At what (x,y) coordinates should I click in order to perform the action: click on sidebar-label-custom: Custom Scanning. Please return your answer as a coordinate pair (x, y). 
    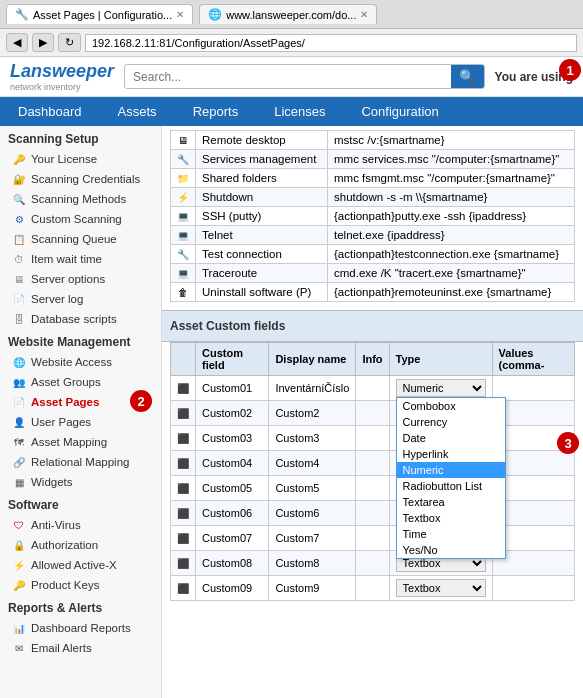
    Looking at the image, I should click on (76, 219).